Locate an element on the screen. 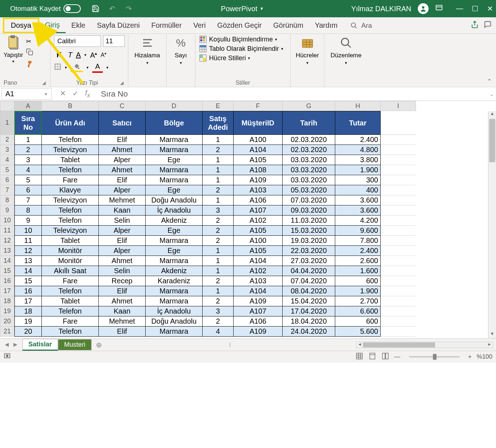  table-row: 17TabletAhmetMarmara2A10915.04.20202.700 is located at coordinates (215, 301).